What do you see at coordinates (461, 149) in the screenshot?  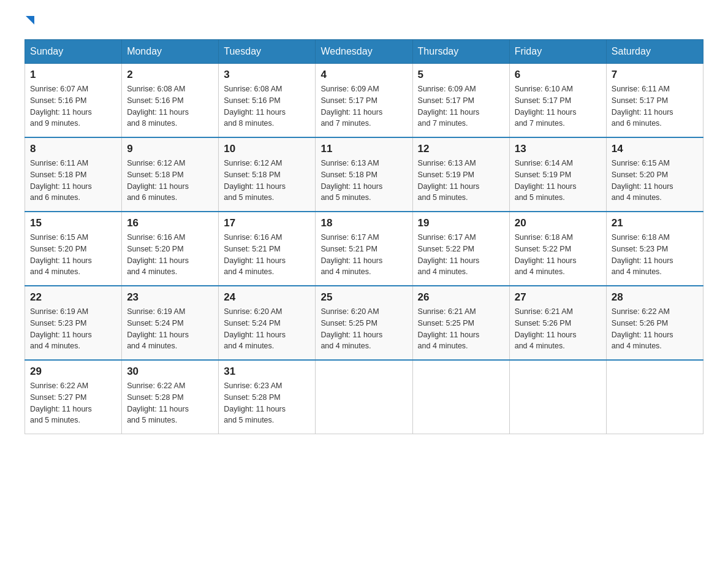 I see `day-number: 12` at bounding box center [461, 149].